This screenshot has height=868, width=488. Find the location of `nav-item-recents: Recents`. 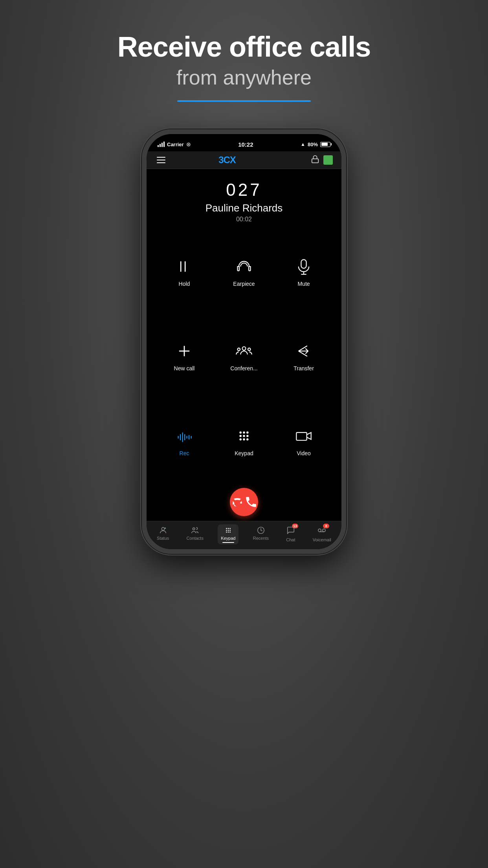

nav-item-recents: Recents is located at coordinates (261, 533).